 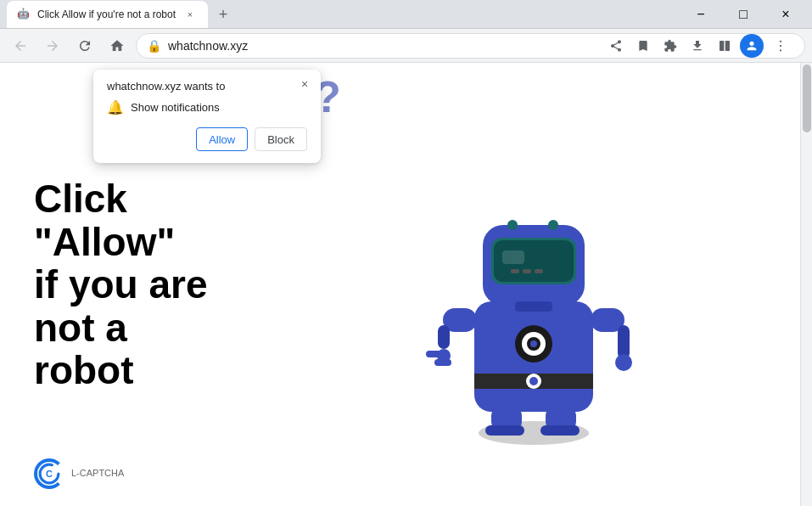 I want to click on tab-favicon: 🤖, so click(x=24, y=14).